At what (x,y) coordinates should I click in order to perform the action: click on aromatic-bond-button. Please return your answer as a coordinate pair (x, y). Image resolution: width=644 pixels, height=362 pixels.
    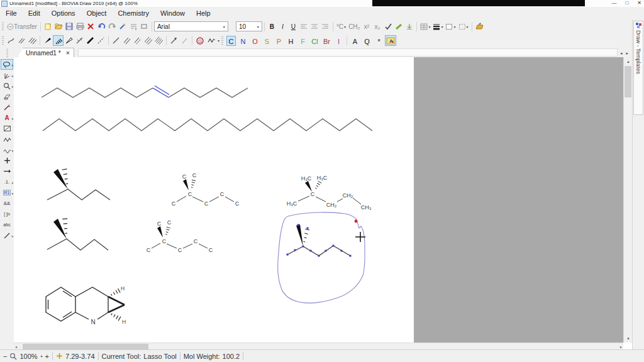
    Looking at the image, I should click on (137, 40).